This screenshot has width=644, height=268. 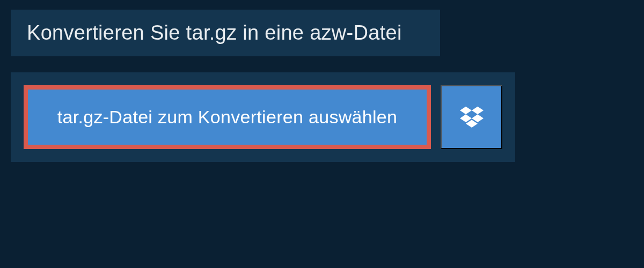 What do you see at coordinates (471, 117) in the screenshot?
I see `dropbox-button` at bounding box center [471, 117].